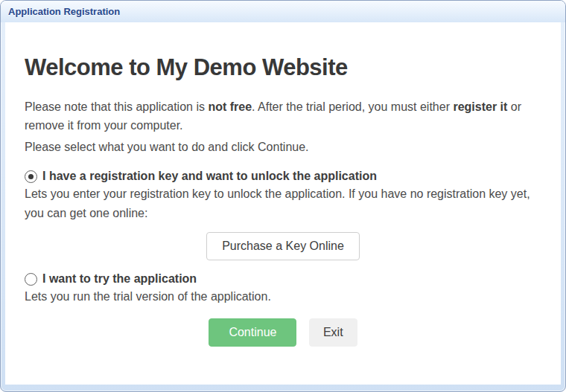 This screenshot has width=566, height=392. I want to click on intro-bold-not-free: not free, so click(229, 107).